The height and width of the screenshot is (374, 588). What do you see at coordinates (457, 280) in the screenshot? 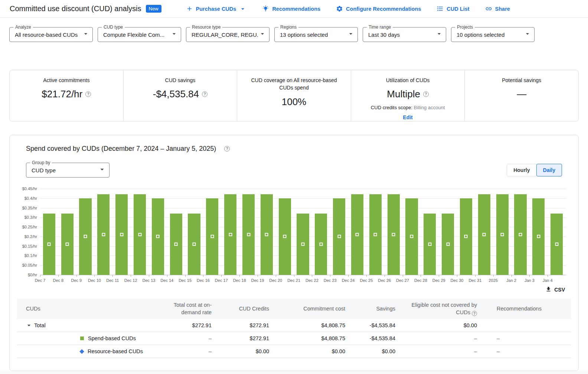
I see `x-axis-label: Dec 30` at bounding box center [457, 280].